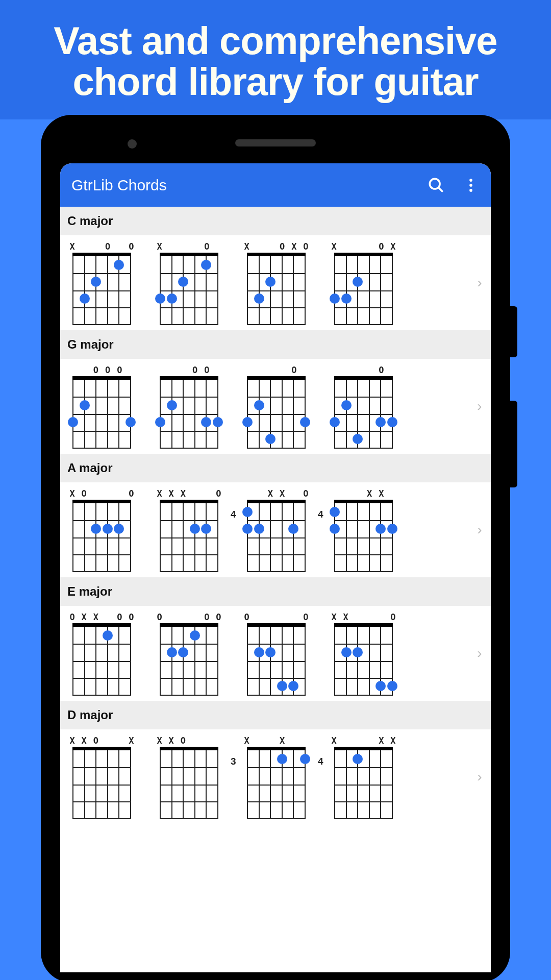 This screenshot has height=980, width=551. What do you see at coordinates (189, 494) in the screenshot?
I see `string-markers: XXXO` at bounding box center [189, 494].